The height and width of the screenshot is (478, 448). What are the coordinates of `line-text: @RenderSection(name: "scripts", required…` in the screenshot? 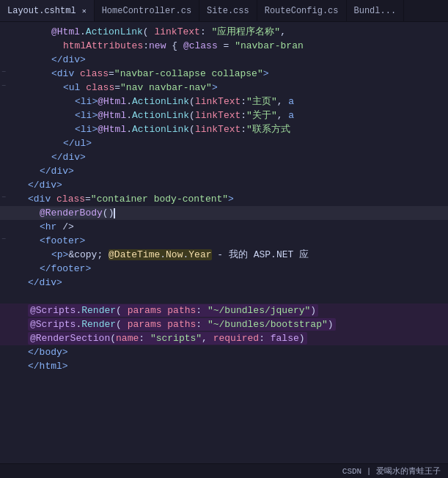 It's located at (235, 339).